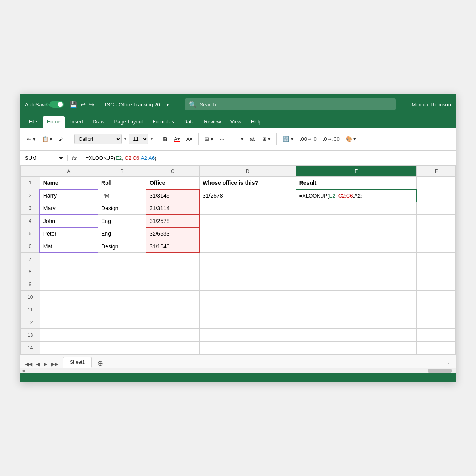 Image resolution: width=476 pixels, height=476 pixels. What do you see at coordinates (436, 246) in the screenshot?
I see `cell-f6` at bounding box center [436, 246].